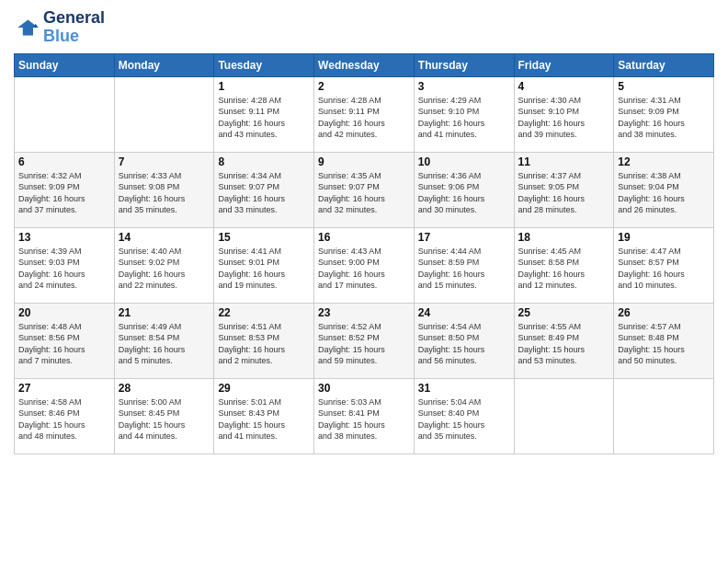  Describe the element at coordinates (364, 388) in the screenshot. I see `day-number: 30` at that location.